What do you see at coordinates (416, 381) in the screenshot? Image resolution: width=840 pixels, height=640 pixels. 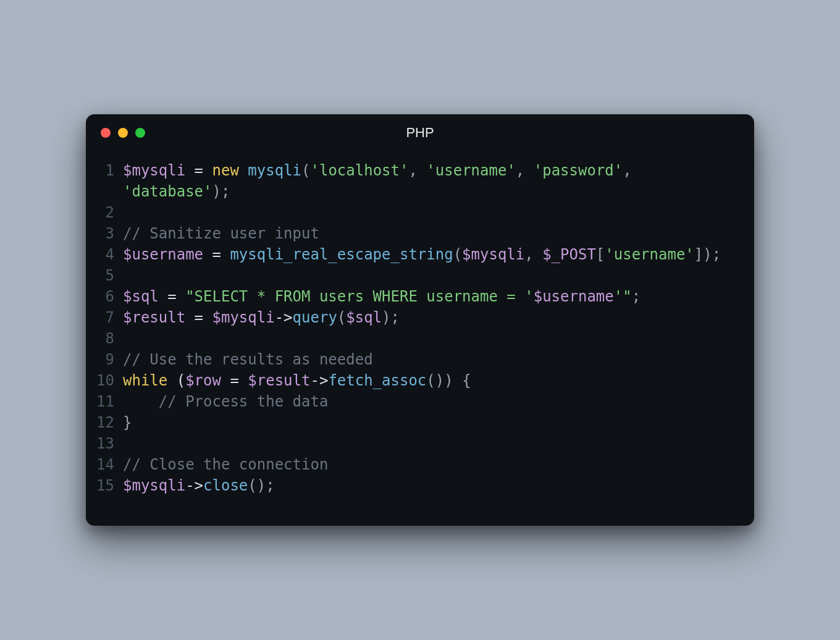 I see `code-line: 10while ($row = $result->fetch_assoc()) …` at bounding box center [416, 381].